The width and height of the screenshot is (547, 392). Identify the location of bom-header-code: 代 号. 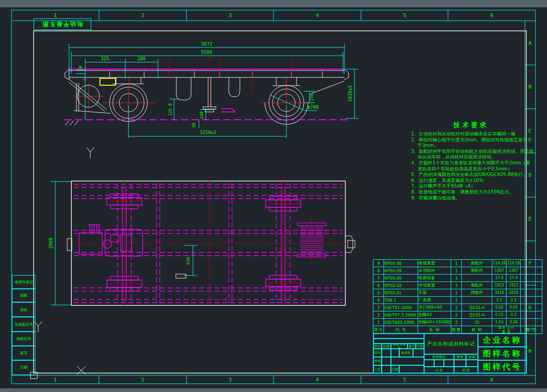
(401, 330).